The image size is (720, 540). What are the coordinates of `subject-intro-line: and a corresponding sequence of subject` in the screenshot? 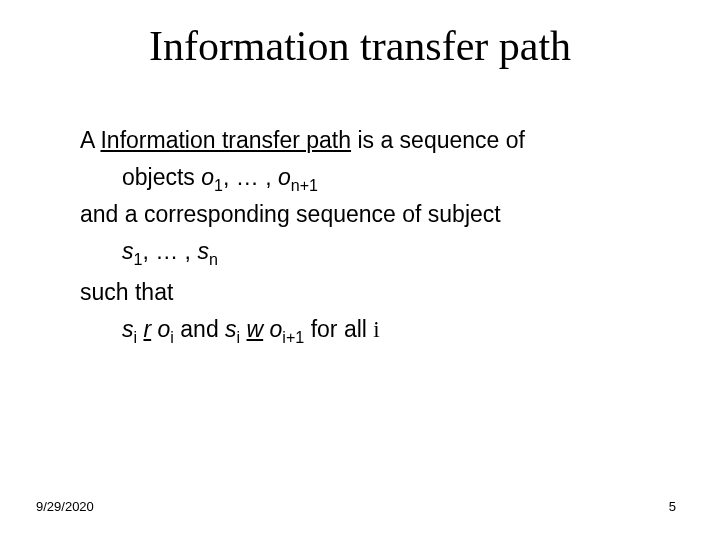 It's located at (370, 214).